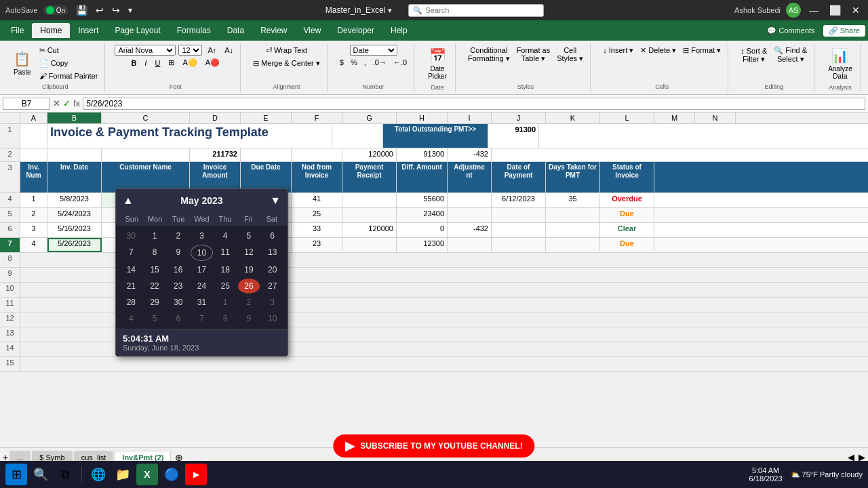 The image size is (868, 488). I want to click on cal-day-30a: 30, so click(132, 236).